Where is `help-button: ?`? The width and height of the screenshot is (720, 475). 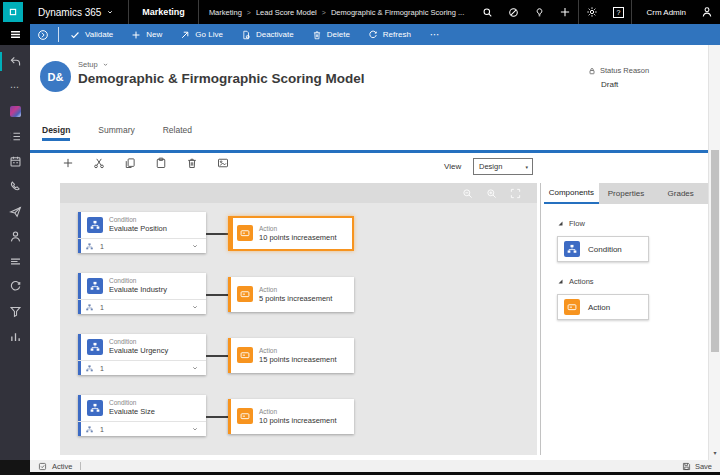 help-button: ? is located at coordinates (618, 12).